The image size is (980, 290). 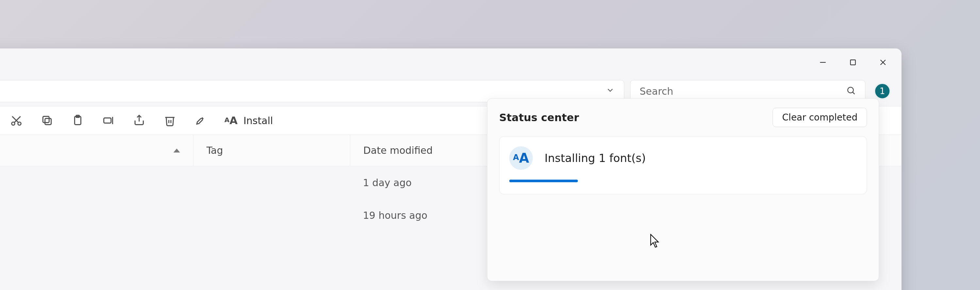 I want to click on status-task-title: Installing 1 font(s), so click(x=595, y=158).